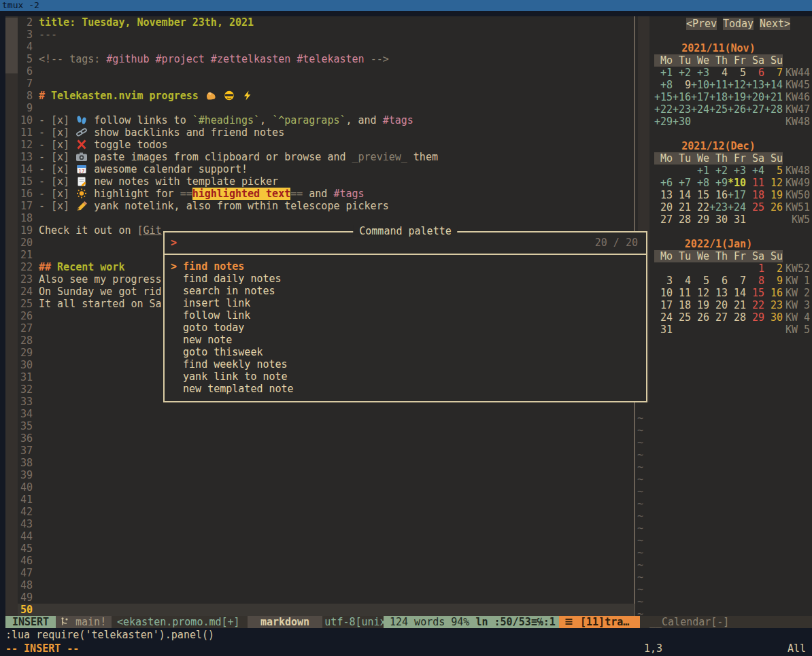 This screenshot has height=656, width=812. Describe the element at coordinates (405, 315) in the screenshot. I see `palette-item: follow link` at that location.